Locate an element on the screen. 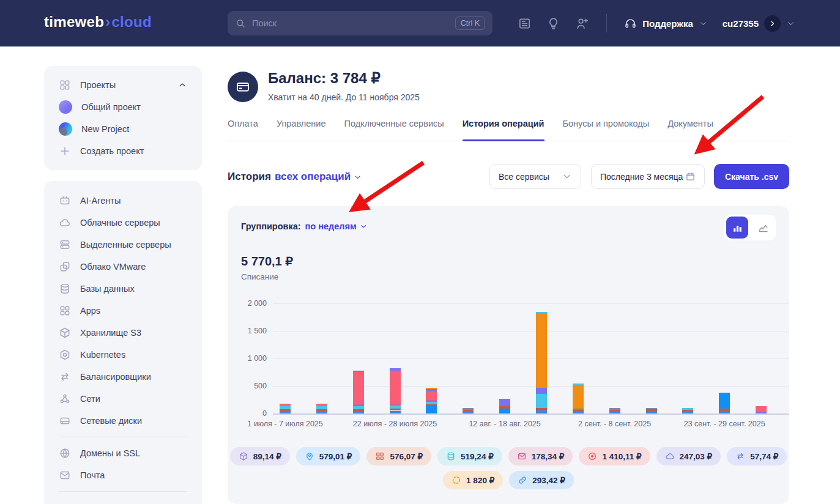 Image resolution: width=840 pixels, height=504 pixels. tab-бонусы-и-промокоды: Бонусы и промокоды is located at coordinates (606, 130).